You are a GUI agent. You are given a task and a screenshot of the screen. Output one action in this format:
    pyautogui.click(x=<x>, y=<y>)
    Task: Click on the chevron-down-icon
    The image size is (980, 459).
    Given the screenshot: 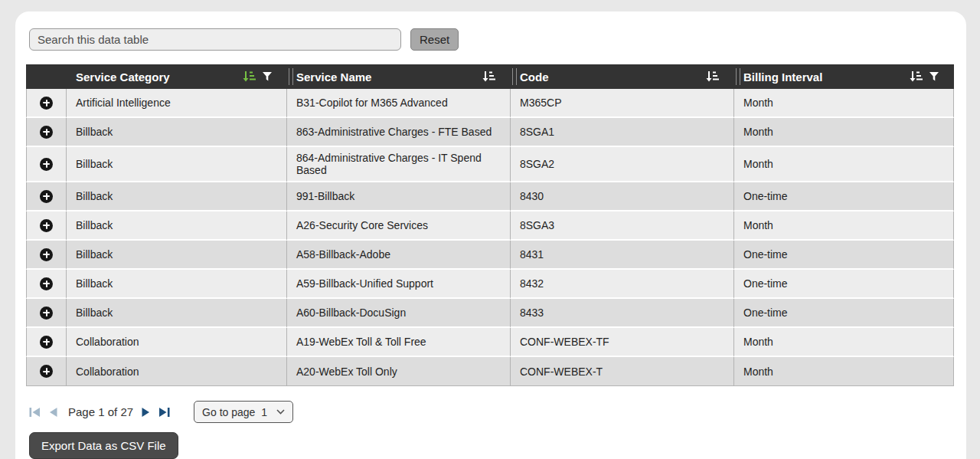 What is the action you would take?
    pyautogui.click(x=280, y=412)
    